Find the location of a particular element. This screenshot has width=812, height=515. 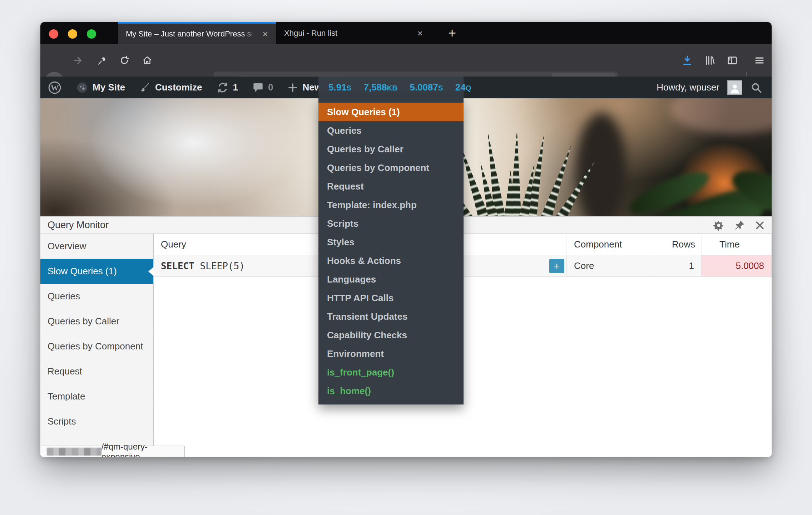

person-icon is located at coordinates (735, 88).